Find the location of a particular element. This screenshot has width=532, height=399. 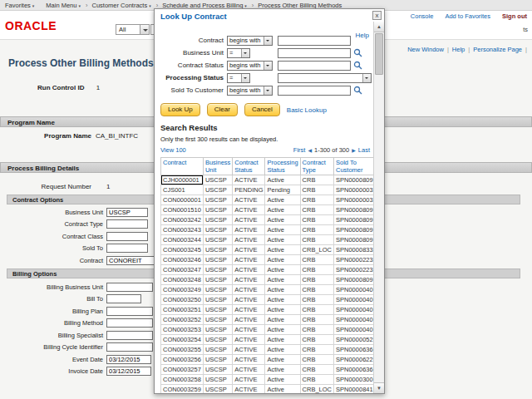

pager-last-link: Last is located at coordinates (364, 150).